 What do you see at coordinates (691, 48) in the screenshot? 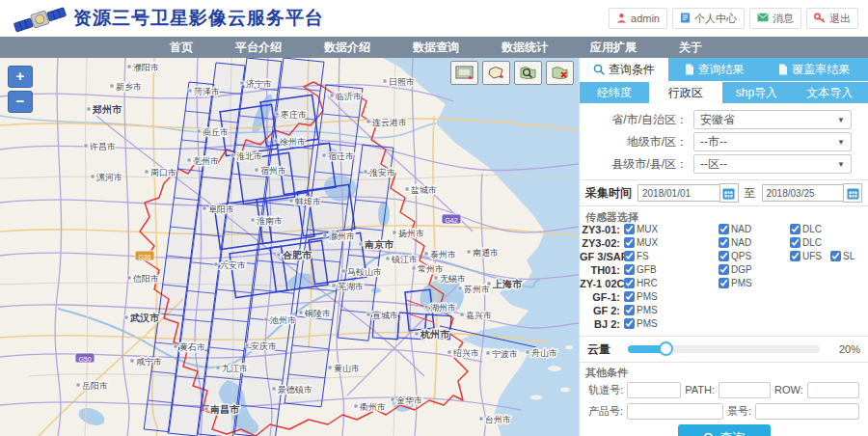
I see `nav-item-关于: 关于` at bounding box center [691, 48].